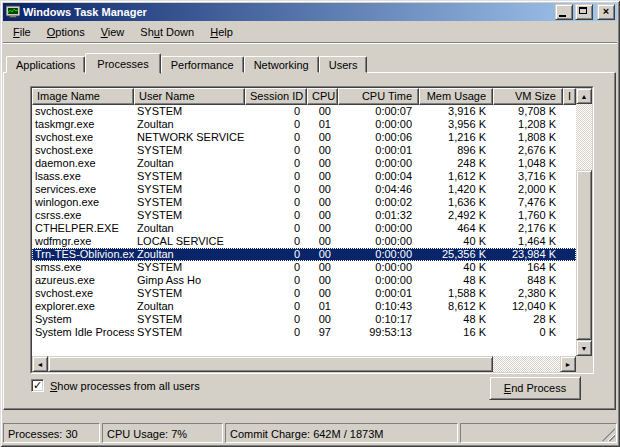  I want to click on check-icon: ✓, so click(38, 386).